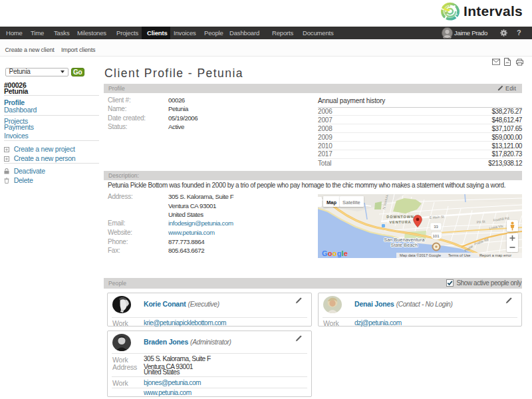  I want to click on svg-text: Report a map error, so click(495, 255).